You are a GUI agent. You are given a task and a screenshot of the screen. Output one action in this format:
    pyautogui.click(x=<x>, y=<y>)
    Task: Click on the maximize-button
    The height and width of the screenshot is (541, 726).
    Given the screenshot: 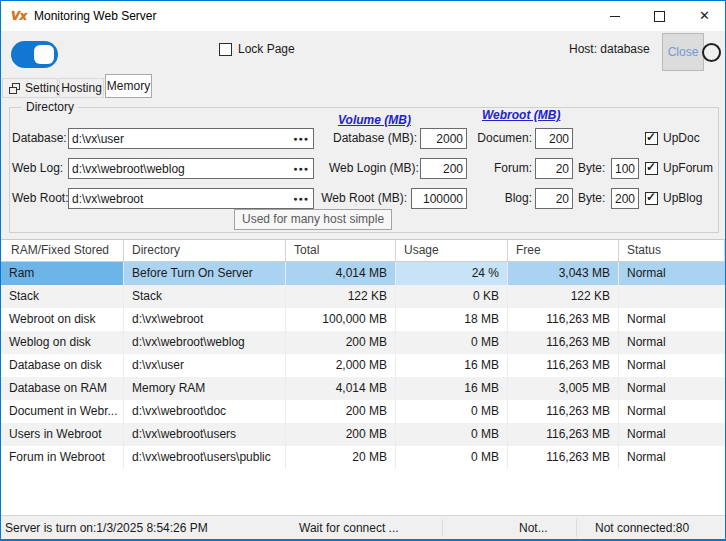 What is the action you would take?
    pyautogui.click(x=660, y=16)
    